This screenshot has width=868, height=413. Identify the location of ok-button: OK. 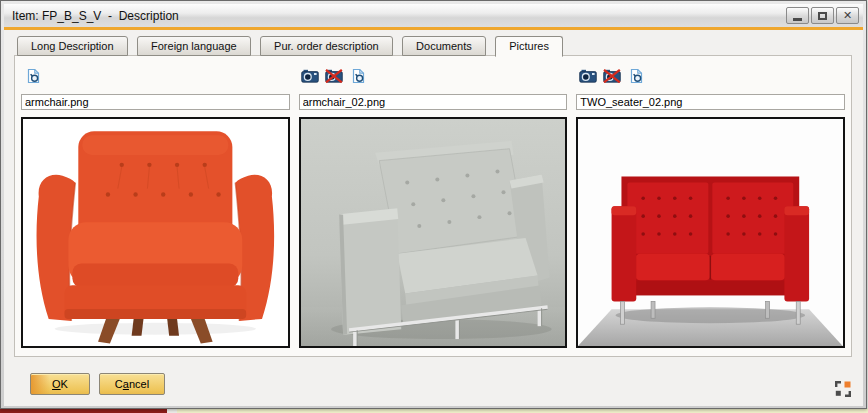
(60, 384).